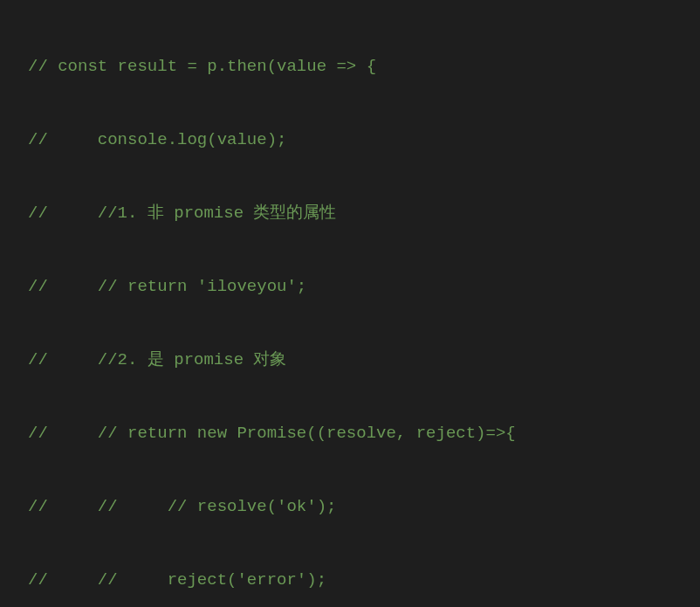 The height and width of the screenshot is (607, 700). Describe the element at coordinates (270, 360) in the screenshot. I see `comment-cjk: 对象` at that location.